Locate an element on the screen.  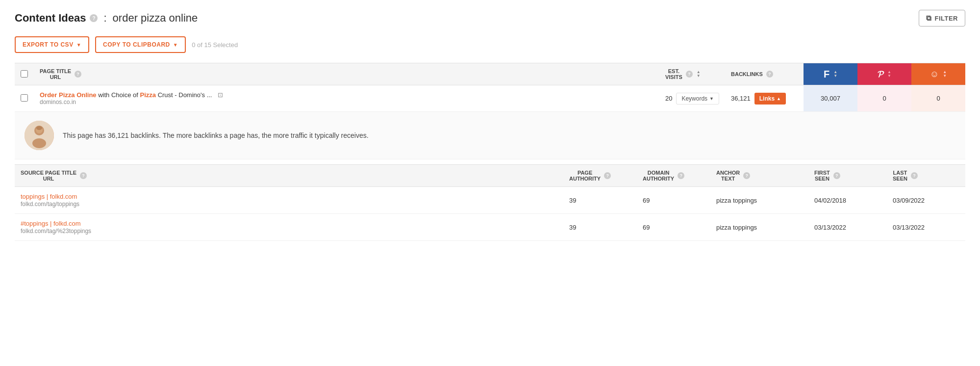
th-backlinks-info: ? is located at coordinates (770, 74).